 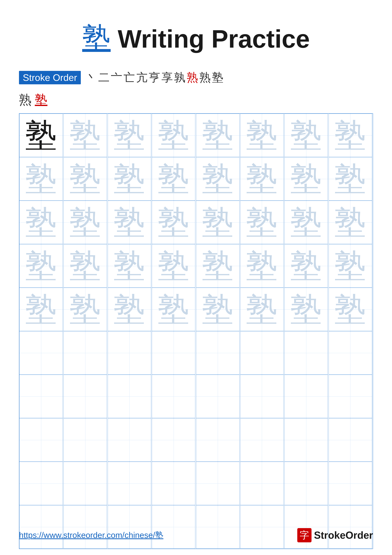 I want to click on grid-cell-r8c5, so click(x=218, y=440).